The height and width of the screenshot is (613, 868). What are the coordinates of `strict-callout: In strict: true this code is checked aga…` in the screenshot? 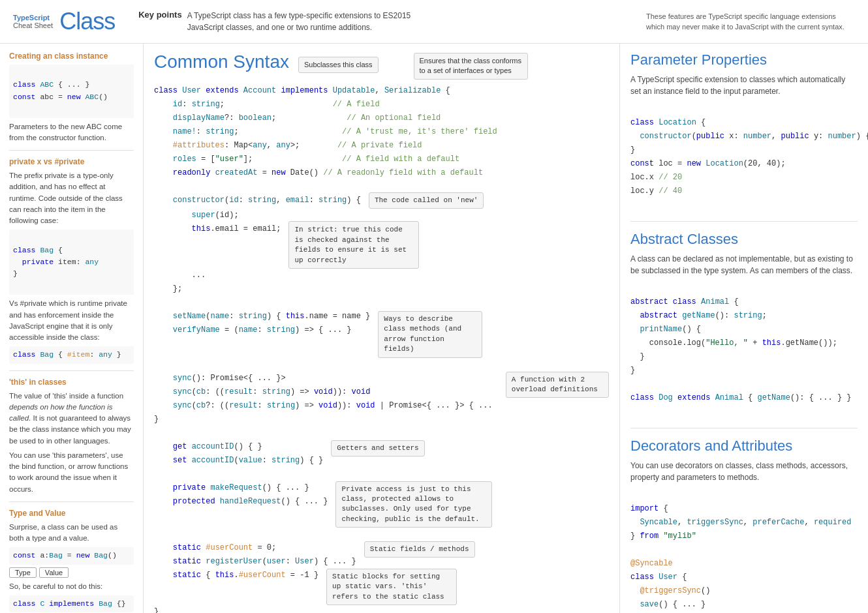 It's located at (354, 245).